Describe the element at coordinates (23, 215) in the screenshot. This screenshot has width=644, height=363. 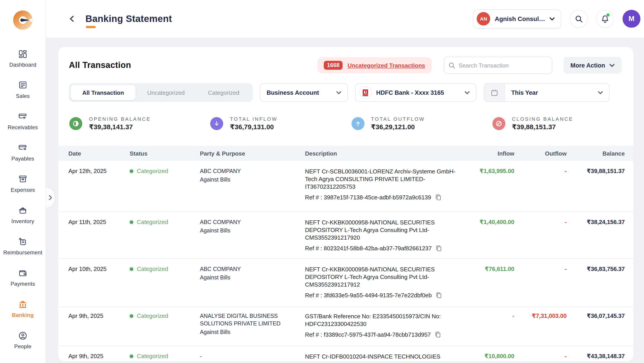
I see `sidebar-item-inventory: Inventory` at that location.